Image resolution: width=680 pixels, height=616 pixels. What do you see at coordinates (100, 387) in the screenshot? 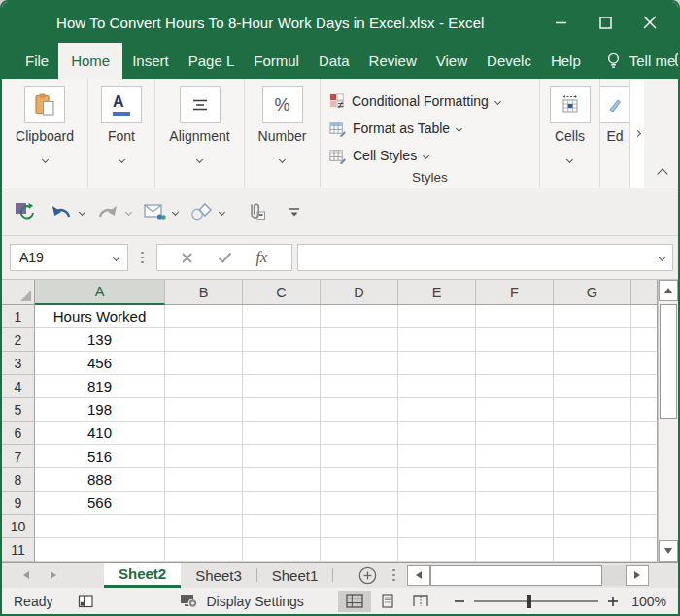
I see `cell-a4: 819` at bounding box center [100, 387].